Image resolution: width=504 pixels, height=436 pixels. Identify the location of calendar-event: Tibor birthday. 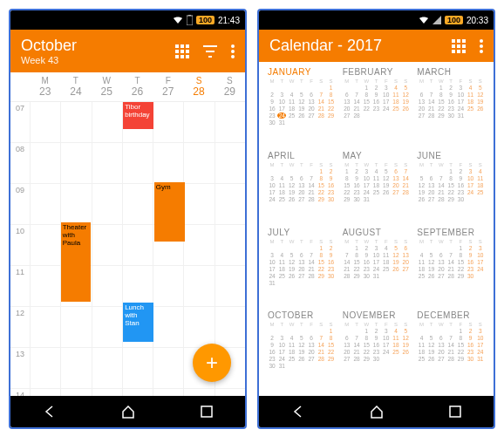
(138, 115).